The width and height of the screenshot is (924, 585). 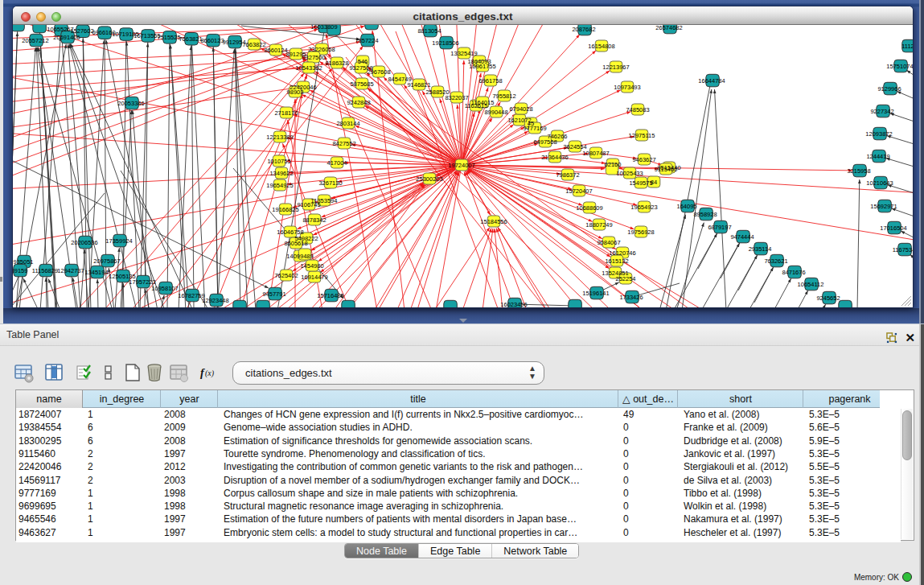 I want to click on svg-text: 14099489, so click(x=299, y=256).